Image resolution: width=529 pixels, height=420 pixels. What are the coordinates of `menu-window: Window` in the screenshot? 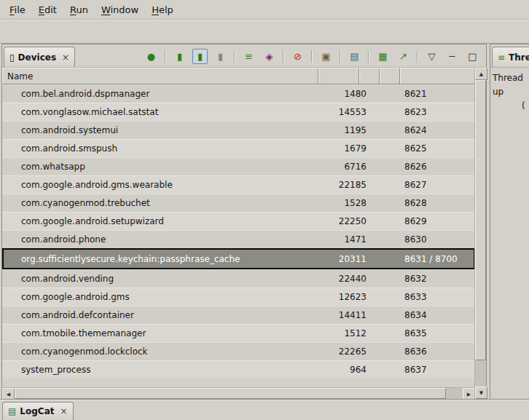 It's located at (119, 10).